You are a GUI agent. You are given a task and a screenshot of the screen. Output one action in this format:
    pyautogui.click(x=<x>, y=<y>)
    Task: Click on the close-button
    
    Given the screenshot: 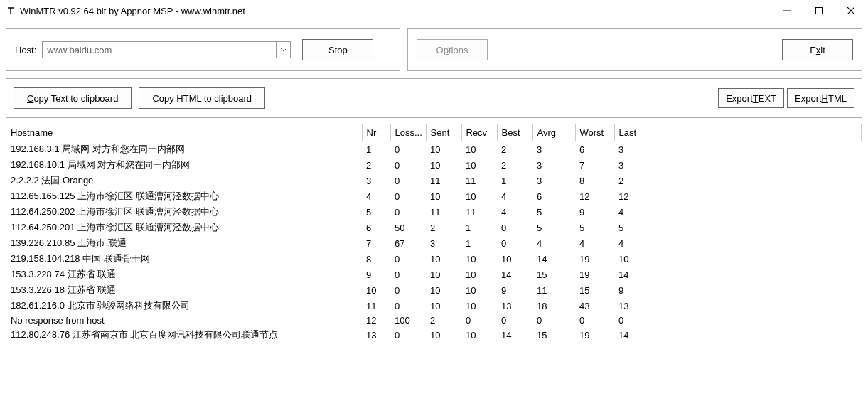 What is the action you would take?
    pyautogui.click(x=850, y=11)
    